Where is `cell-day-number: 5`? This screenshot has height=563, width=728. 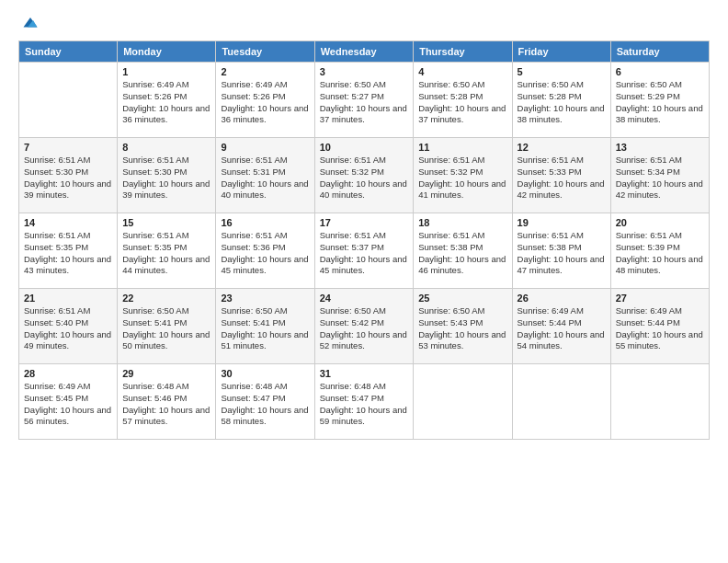
cell-day-number: 5 is located at coordinates (562, 72).